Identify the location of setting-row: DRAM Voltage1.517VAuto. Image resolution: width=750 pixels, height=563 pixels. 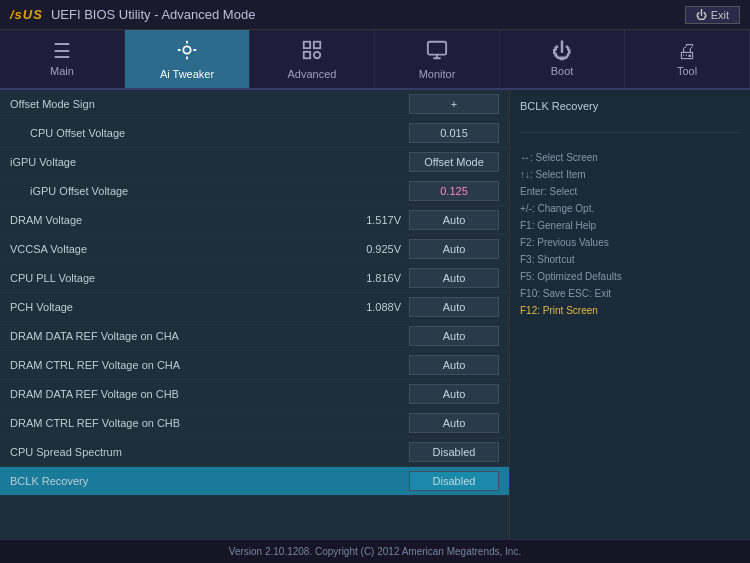
(254, 220).